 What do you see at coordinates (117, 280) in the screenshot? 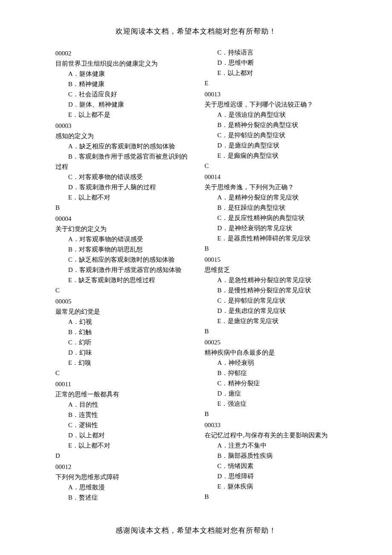
I see `option-text: 缺乏客观刺激时的思维过程` at bounding box center [117, 280].